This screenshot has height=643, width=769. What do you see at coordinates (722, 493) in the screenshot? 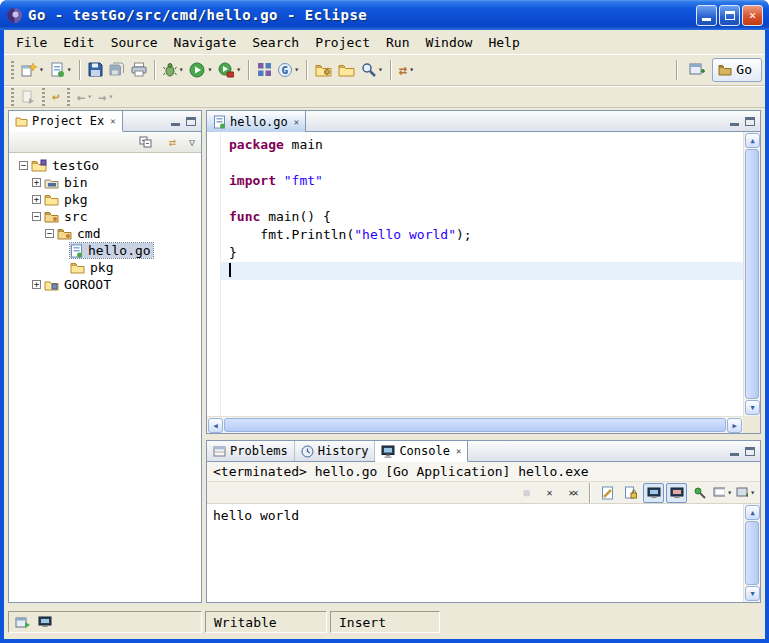
I see `display-console-button: ▾` at bounding box center [722, 493].